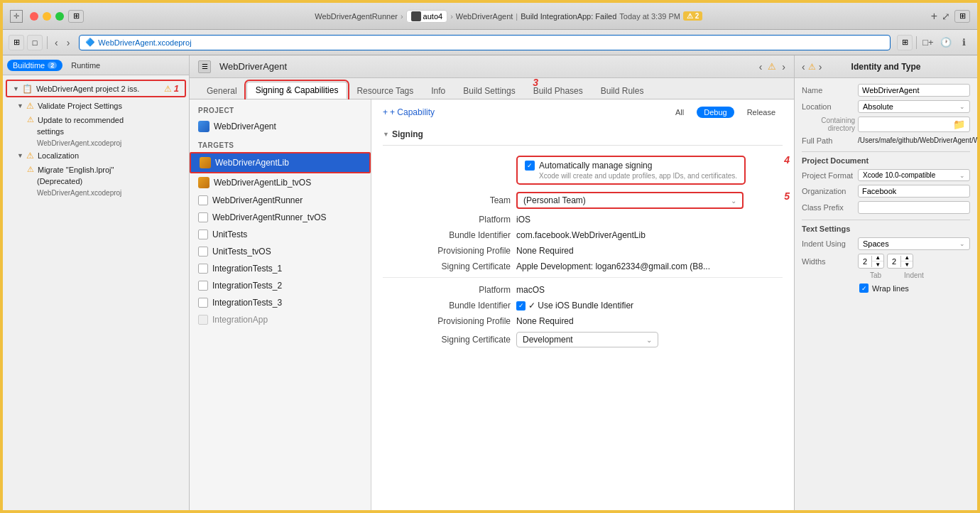 This screenshot has width=980, height=513. What do you see at coordinates (828, 107) in the screenshot?
I see `location-label: Location` at bounding box center [828, 107].